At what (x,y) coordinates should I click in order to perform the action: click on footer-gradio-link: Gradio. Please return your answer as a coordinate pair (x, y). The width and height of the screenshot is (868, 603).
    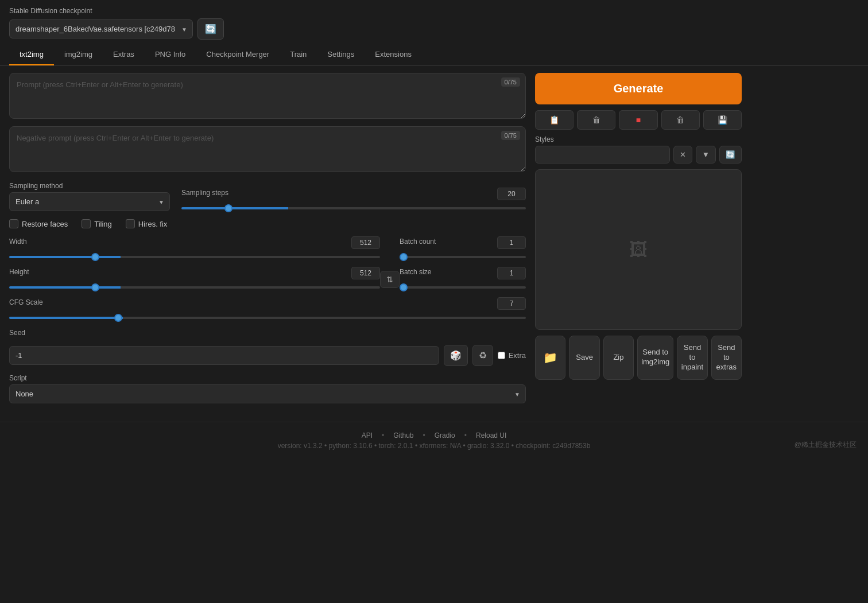
    Looking at the image, I should click on (445, 435).